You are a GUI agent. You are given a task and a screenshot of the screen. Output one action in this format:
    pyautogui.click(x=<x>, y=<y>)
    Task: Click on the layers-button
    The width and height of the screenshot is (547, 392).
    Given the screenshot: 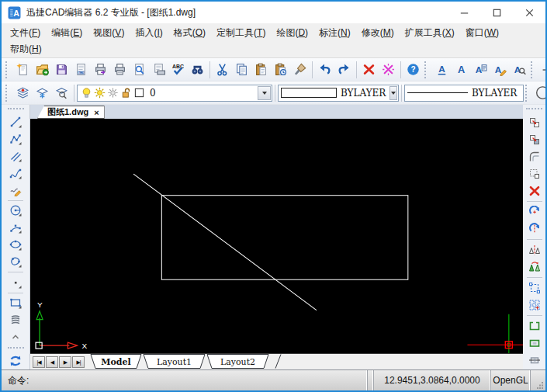 What is the action you would take?
    pyautogui.click(x=23, y=93)
    